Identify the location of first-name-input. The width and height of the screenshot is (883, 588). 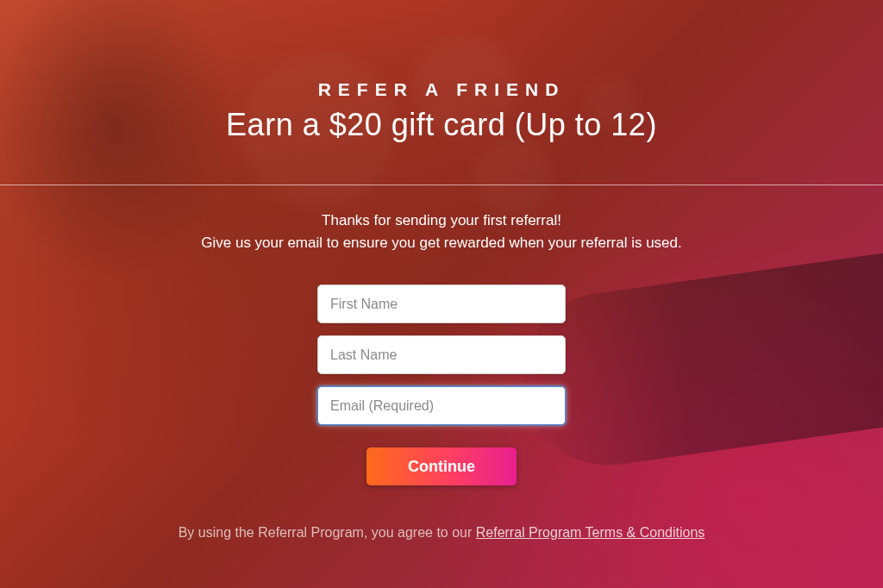
(442, 303).